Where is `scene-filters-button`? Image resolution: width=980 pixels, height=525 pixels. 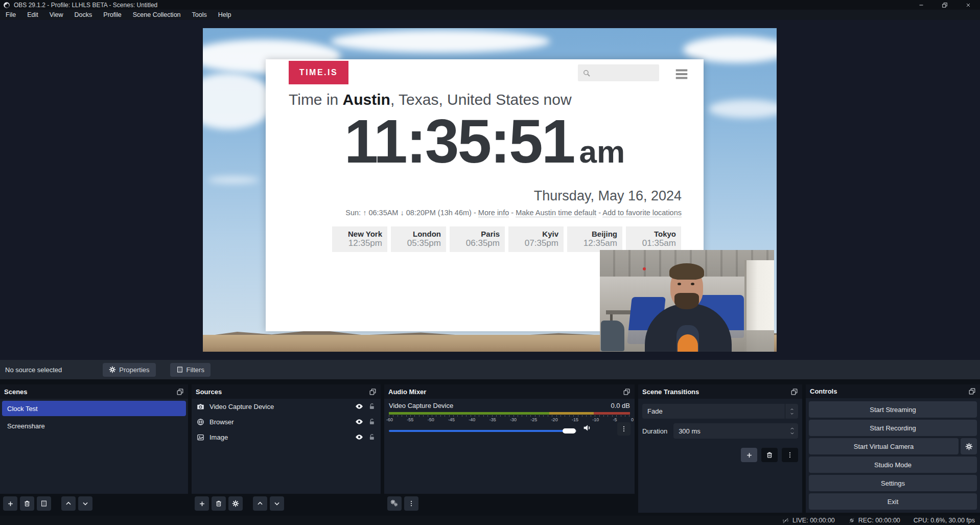 scene-filters-button is located at coordinates (44, 504).